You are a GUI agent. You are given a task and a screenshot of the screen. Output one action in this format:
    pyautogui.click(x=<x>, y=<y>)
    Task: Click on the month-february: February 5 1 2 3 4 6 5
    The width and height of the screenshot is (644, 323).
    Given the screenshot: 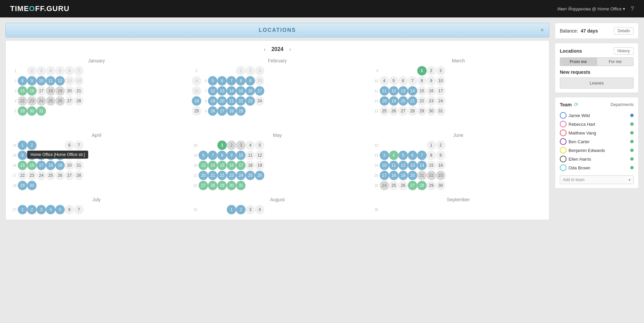 What is the action you would take?
    pyautogui.click(x=277, y=92)
    